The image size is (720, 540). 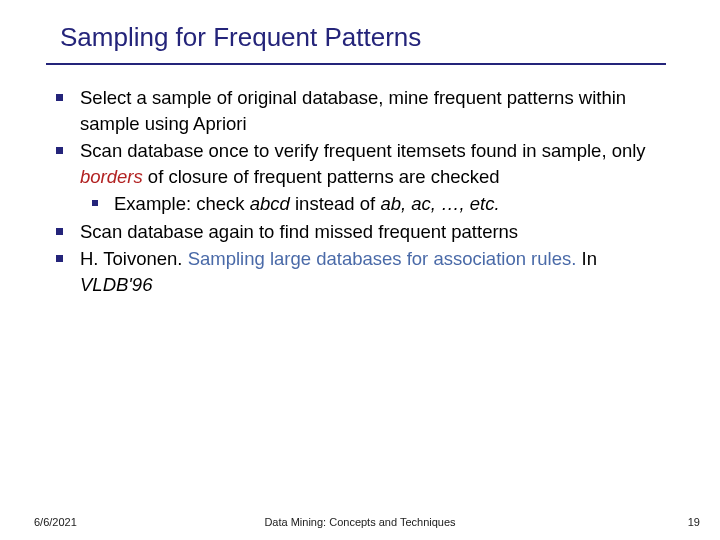 What do you see at coordinates (351, 232) in the screenshot?
I see `bullet-item: Scan database again to find missed frequ…` at bounding box center [351, 232].